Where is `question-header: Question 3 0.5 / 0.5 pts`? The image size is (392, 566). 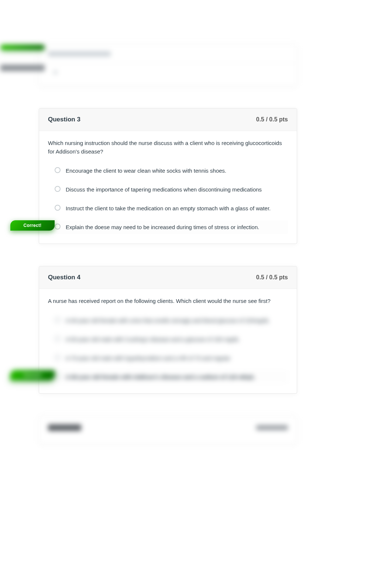 question-header: Question 3 0.5 / 0.5 pts is located at coordinates (168, 120).